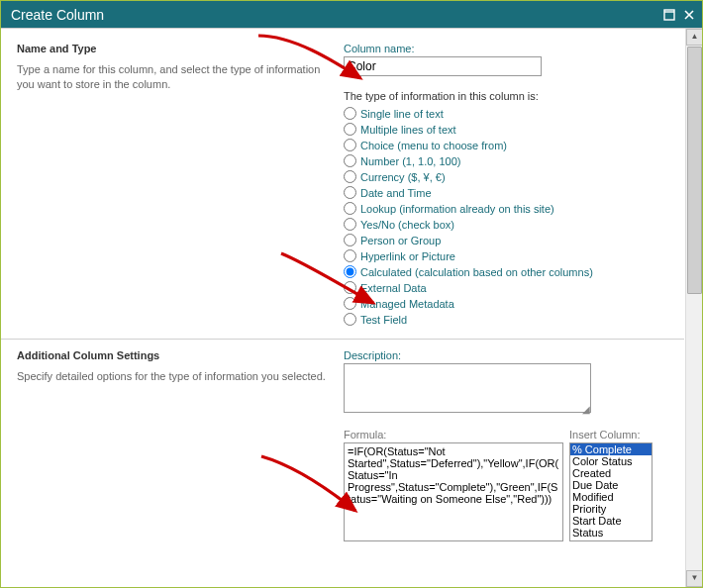 The height and width of the screenshot is (588, 703). Describe the element at coordinates (669, 15) in the screenshot. I see `maximize-icon` at that location.